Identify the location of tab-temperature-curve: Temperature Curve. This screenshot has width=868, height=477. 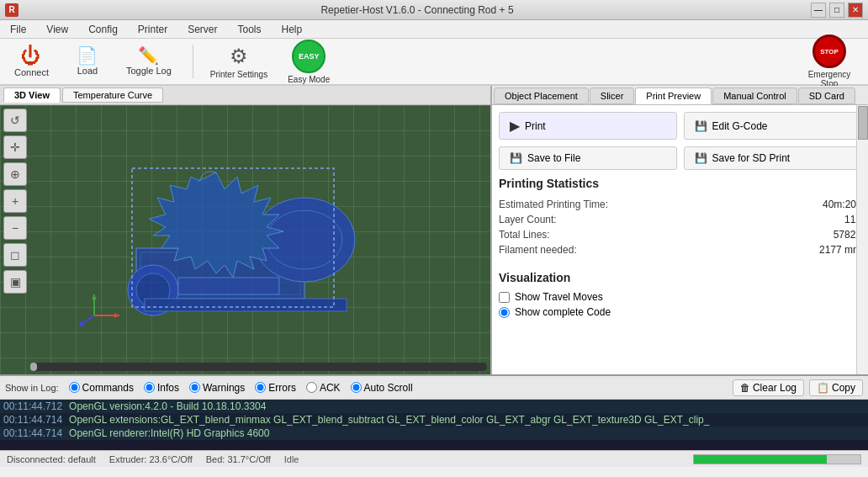
(113, 95).